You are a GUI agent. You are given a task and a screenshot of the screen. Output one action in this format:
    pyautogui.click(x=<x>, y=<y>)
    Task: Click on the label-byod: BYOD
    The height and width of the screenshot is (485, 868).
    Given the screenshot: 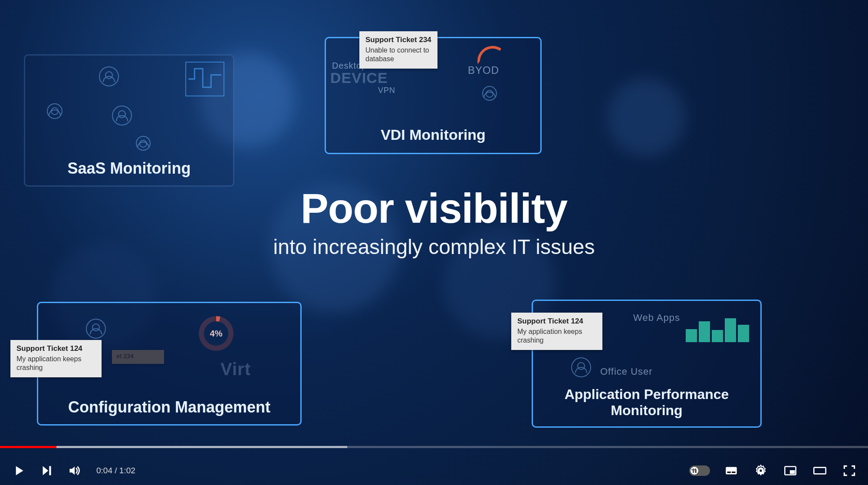 What is the action you would take?
    pyautogui.click(x=483, y=70)
    